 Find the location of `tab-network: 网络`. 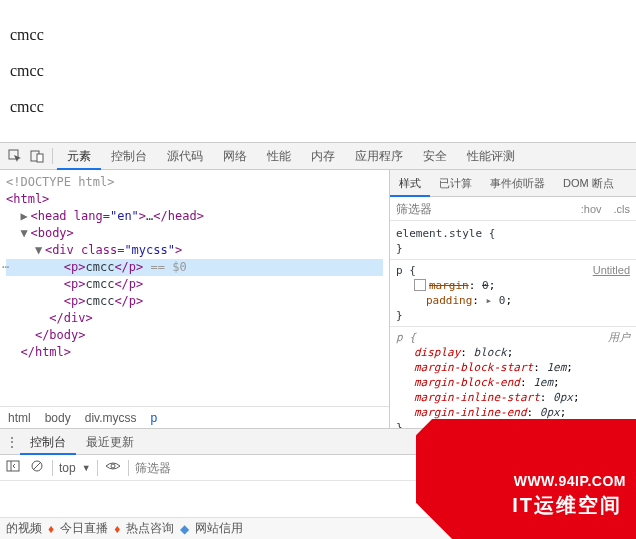

tab-network: 网络 is located at coordinates (235, 156).